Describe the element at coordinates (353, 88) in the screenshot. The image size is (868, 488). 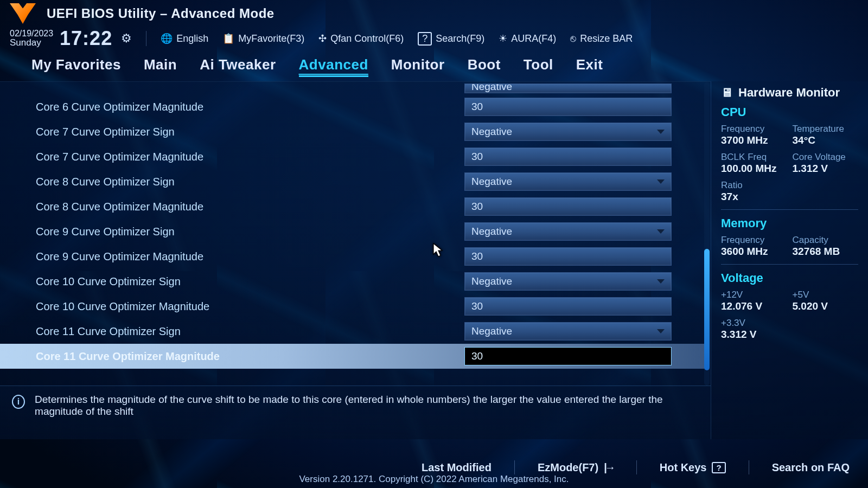
I see `setting-row: .Negative` at that location.